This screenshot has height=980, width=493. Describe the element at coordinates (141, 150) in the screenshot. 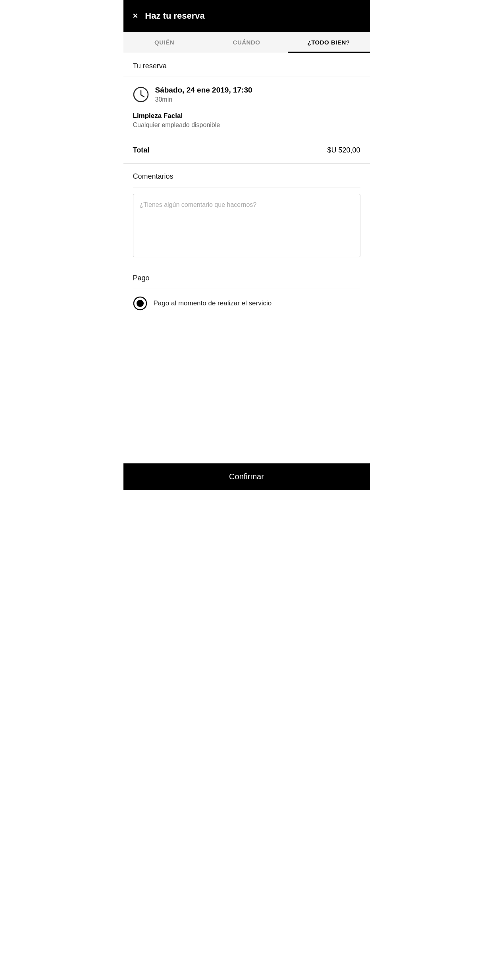

I see `total-label: Total` at that location.